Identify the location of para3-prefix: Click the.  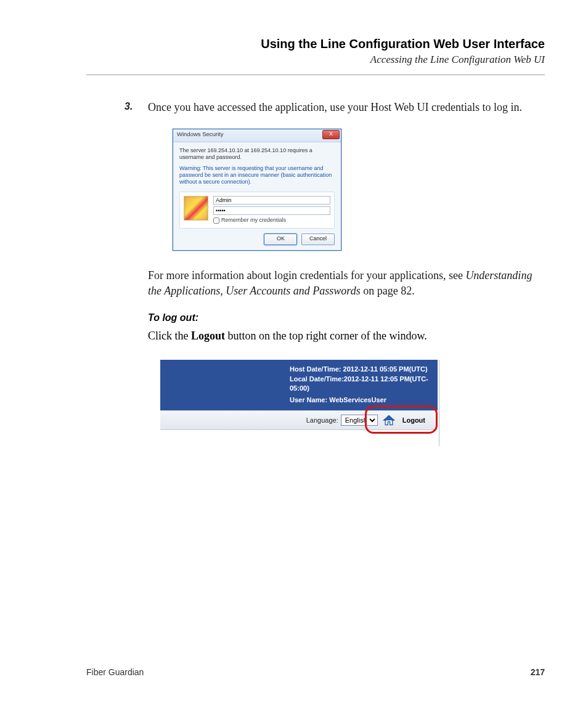
(169, 336).